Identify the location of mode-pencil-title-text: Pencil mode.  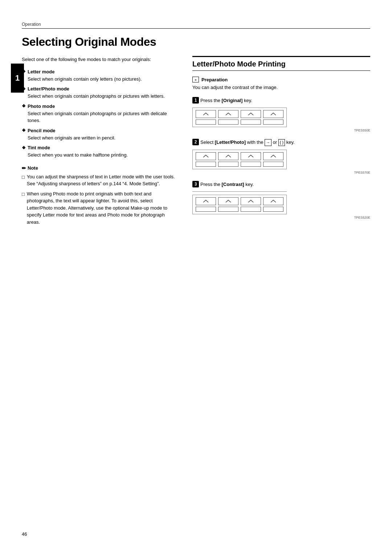
(41, 131).